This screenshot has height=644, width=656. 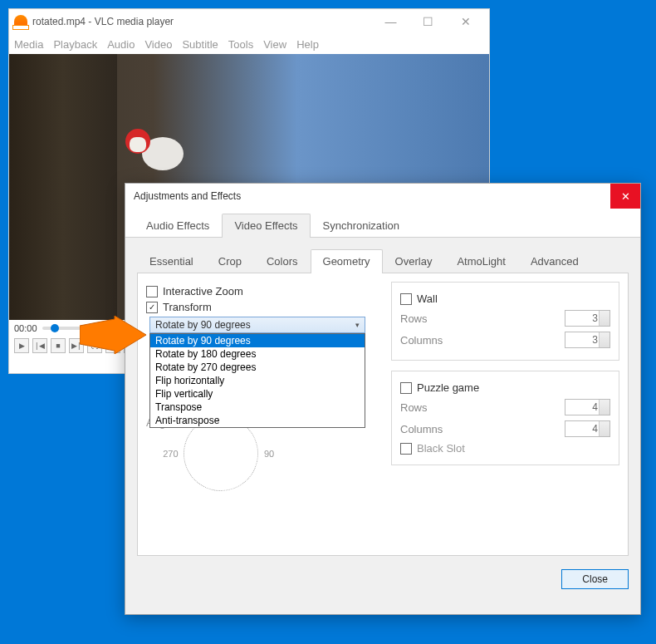 I want to click on menu-playback: Playback, so click(x=75, y=45).